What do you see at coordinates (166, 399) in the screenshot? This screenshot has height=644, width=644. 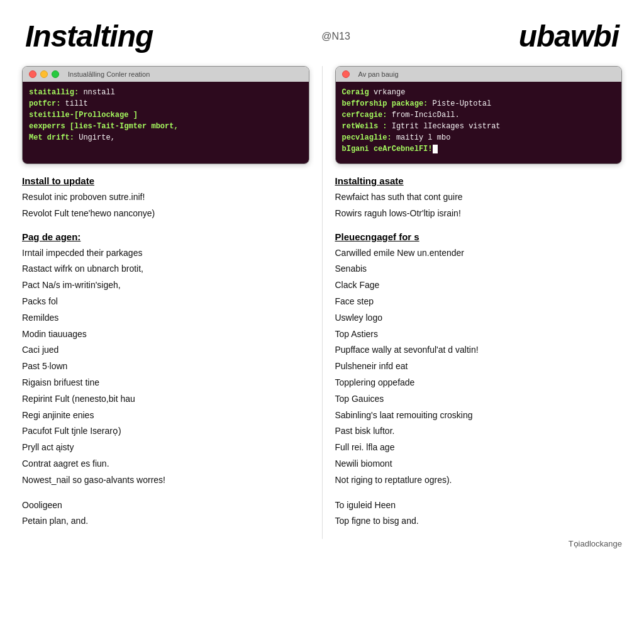 I see `list-item: Repirint Fult (nenesto,bit hau` at bounding box center [166, 399].